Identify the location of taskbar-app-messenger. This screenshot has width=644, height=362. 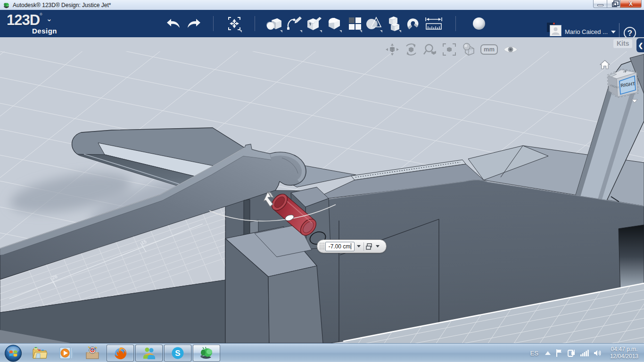
(149, 353).